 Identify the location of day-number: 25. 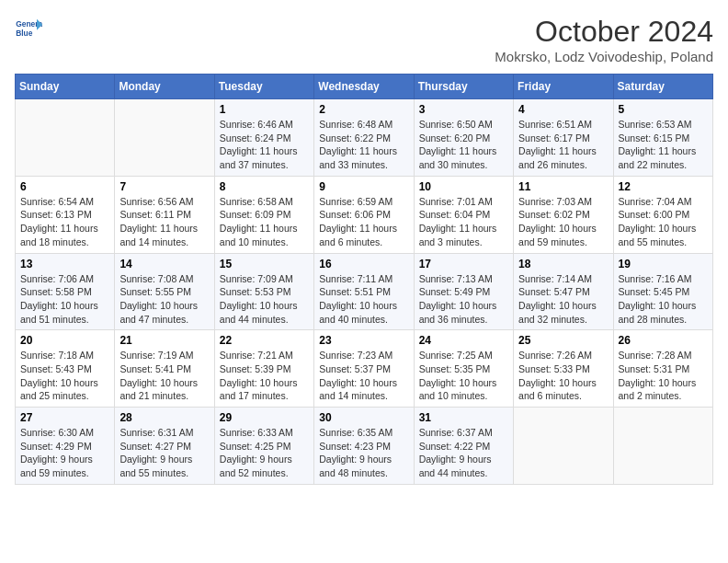
(563, 340).